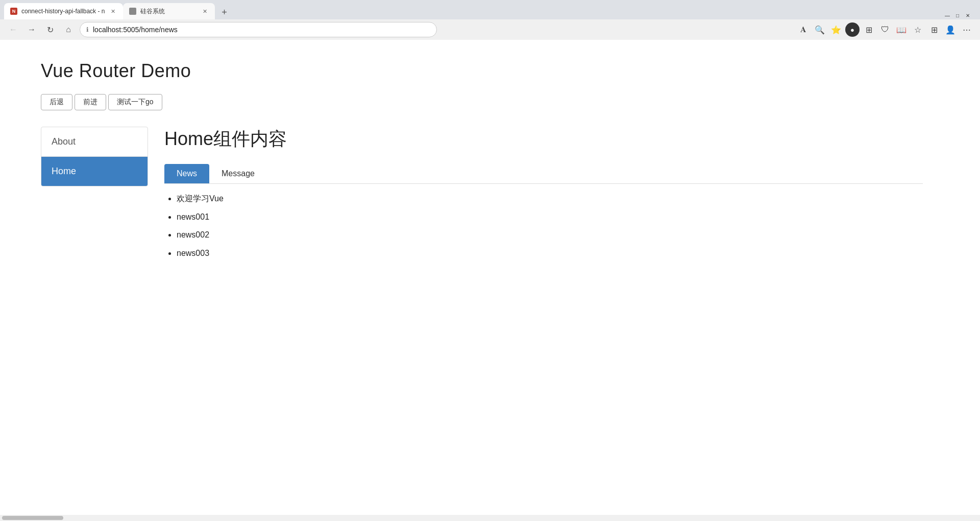 The width and height of the screenshot is (980, 521). What do you see at coordinates (550, 217) in the screenshot?
I see `news-item-1: news001` at bounding box center [550, 217].